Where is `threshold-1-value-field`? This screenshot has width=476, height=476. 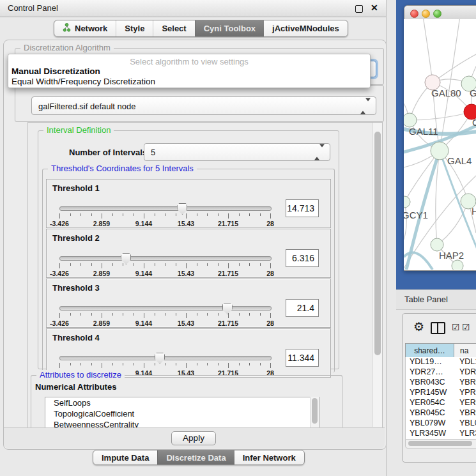
threshold-1-value-field is located at coordinates (302, 208).